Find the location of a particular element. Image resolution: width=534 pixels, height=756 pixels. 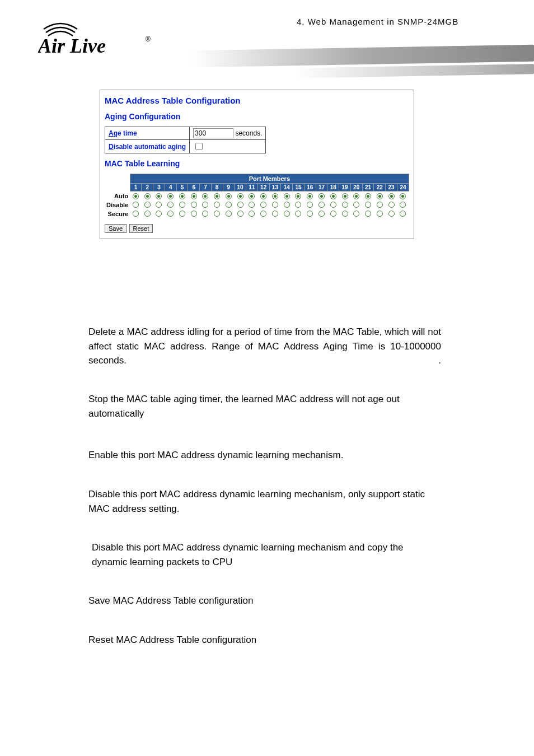

row-label-disable: Disable is located at coordinates (118, 205).